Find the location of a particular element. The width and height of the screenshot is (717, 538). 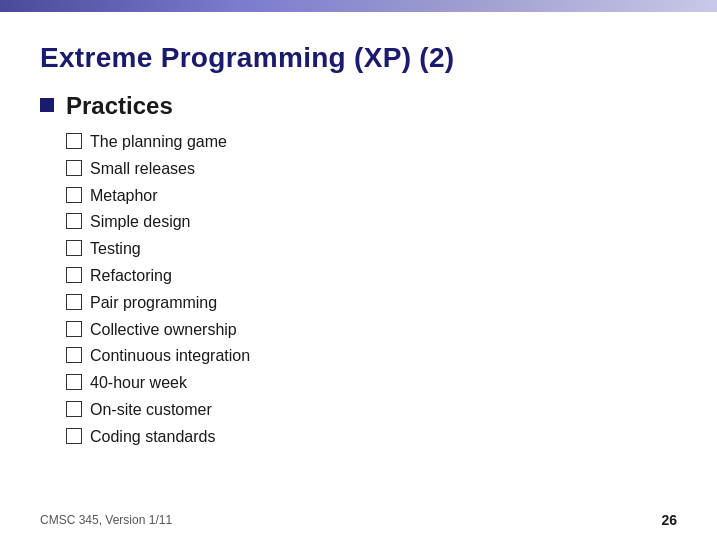

practice-text: Simple design is located at coordinates (140, 222).